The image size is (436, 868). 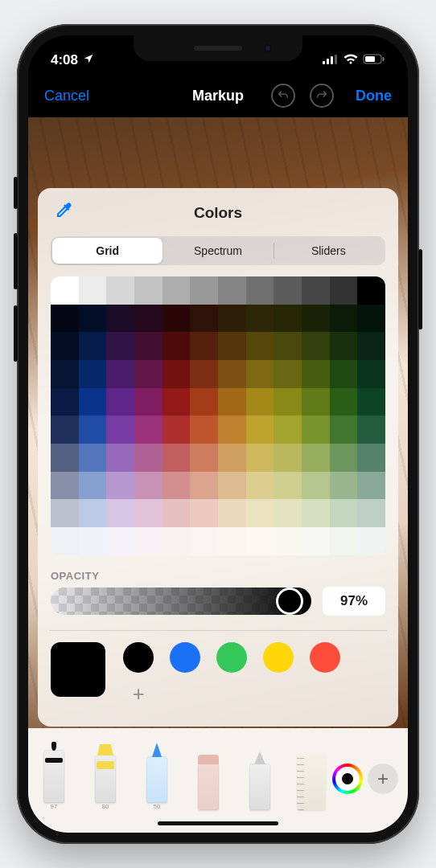 I want to click on tool-lasso, so click(x=260, y=776).